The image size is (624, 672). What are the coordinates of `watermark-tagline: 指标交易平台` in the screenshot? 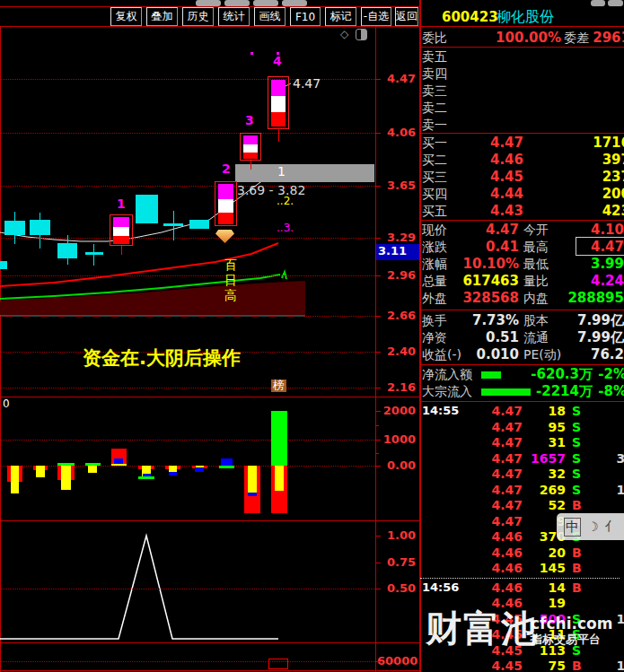 It's located at (566, 640).